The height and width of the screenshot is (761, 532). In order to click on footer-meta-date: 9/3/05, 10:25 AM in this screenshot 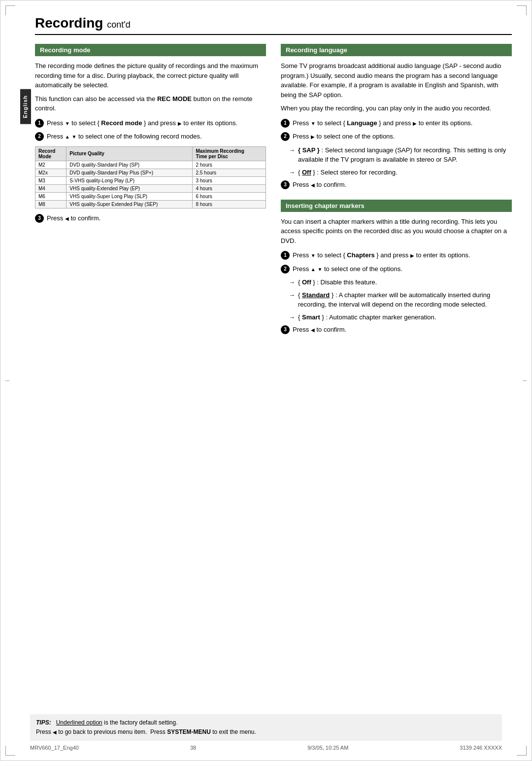, I will do `click(328, 748)`.